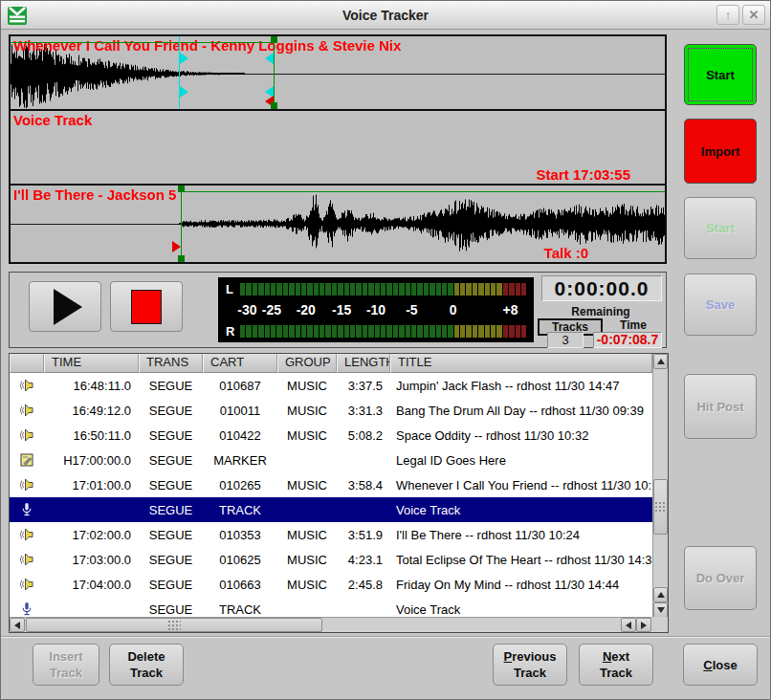  What do you see at coordinates (331, 460) in the screenshot?
I see `table-row: H17:00:00.0 SEGUE MARKER Legal ID Goes H…` at bounding box center [331, 460].